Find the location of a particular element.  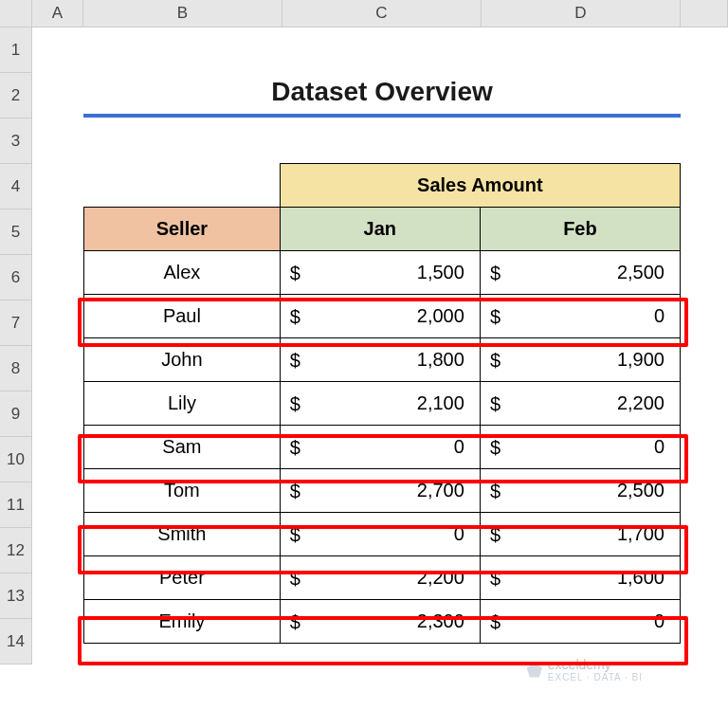

seller-cell: Paul is located at coordinates (182, 317).